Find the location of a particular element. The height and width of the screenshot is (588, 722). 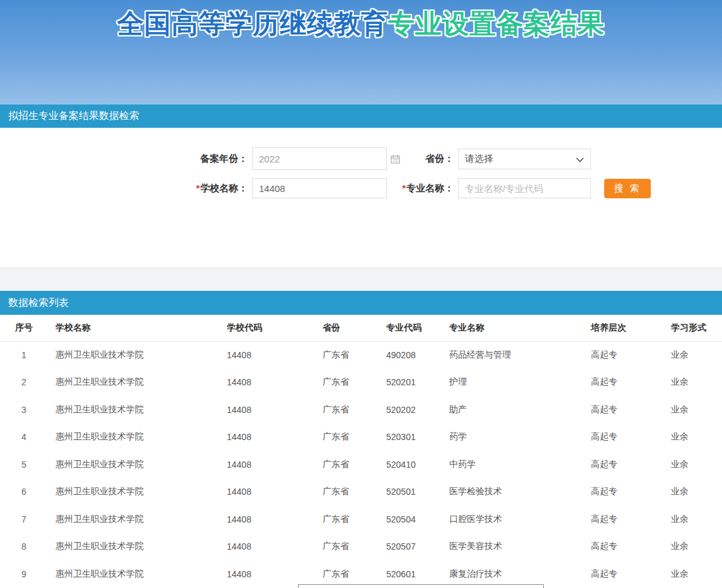

table-cell: 2 is located at coordinates (24, 383).